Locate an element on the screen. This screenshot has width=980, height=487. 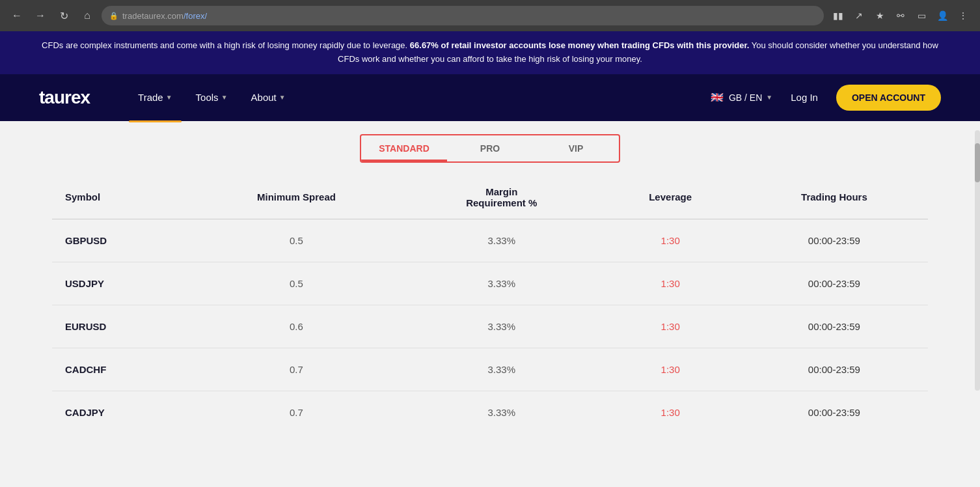
cell-symbol: USDJPY is located at coordinates (121, 283).